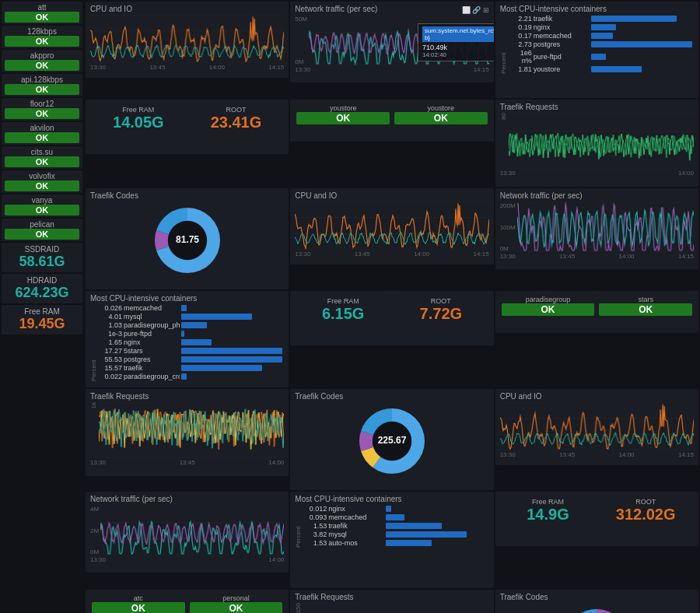  What do you see at coordinates (602, 57) in the screenshot?
I see `cpu-bar-row: 1e6 n% pure-ftpd` at bounding box center [602, 57].